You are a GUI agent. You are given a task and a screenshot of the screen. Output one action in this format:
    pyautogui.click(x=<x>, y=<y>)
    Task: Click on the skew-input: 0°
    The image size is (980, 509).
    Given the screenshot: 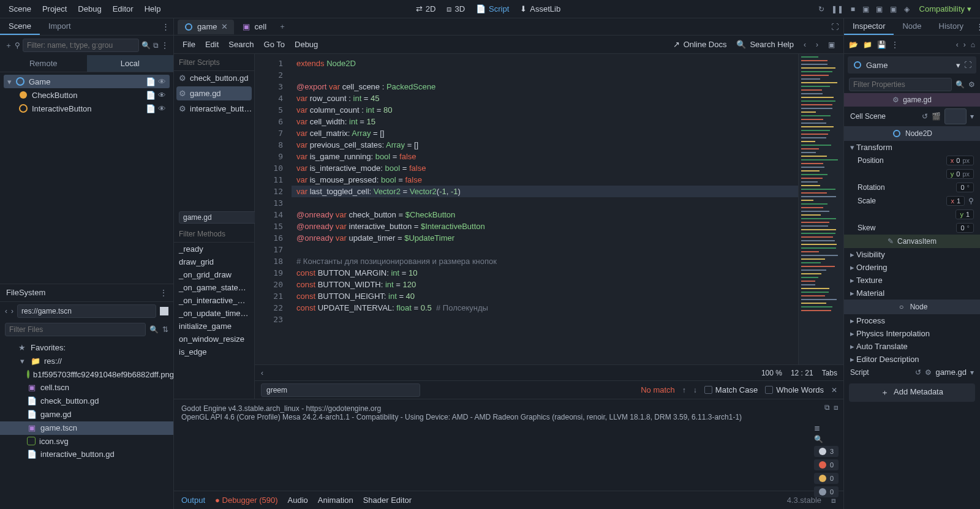 What is the action you would take?
    pyautogui.click(x=965, y=228)
    